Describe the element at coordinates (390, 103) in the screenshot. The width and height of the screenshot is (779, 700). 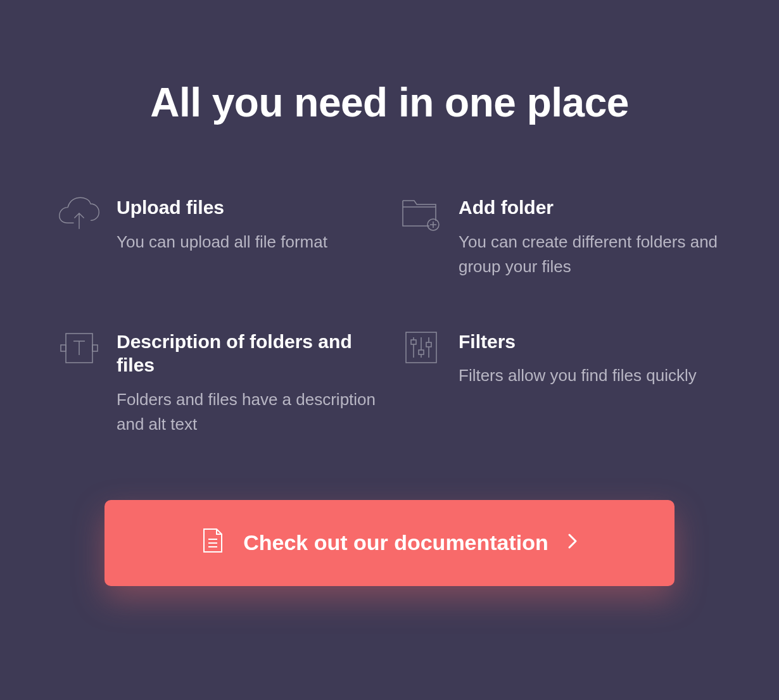
I see `section-title: All you need in one place` at that location.